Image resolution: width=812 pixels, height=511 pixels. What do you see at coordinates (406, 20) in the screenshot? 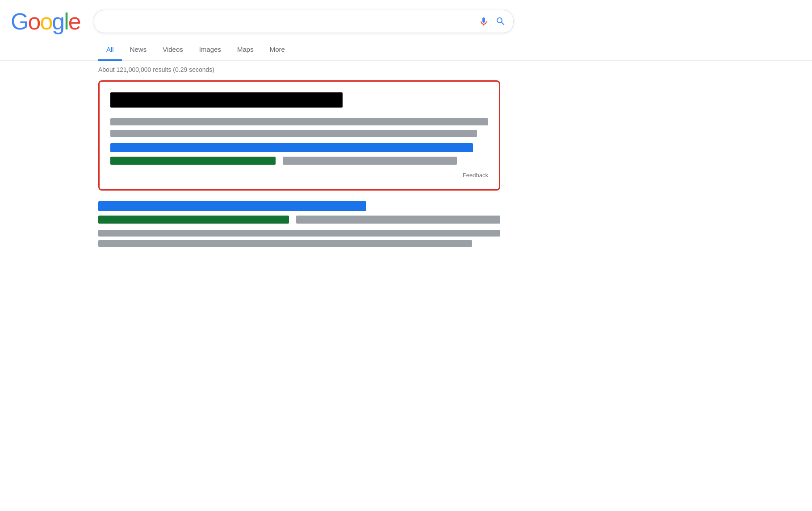
I see `header: Google` at bounding box center [406, 20].